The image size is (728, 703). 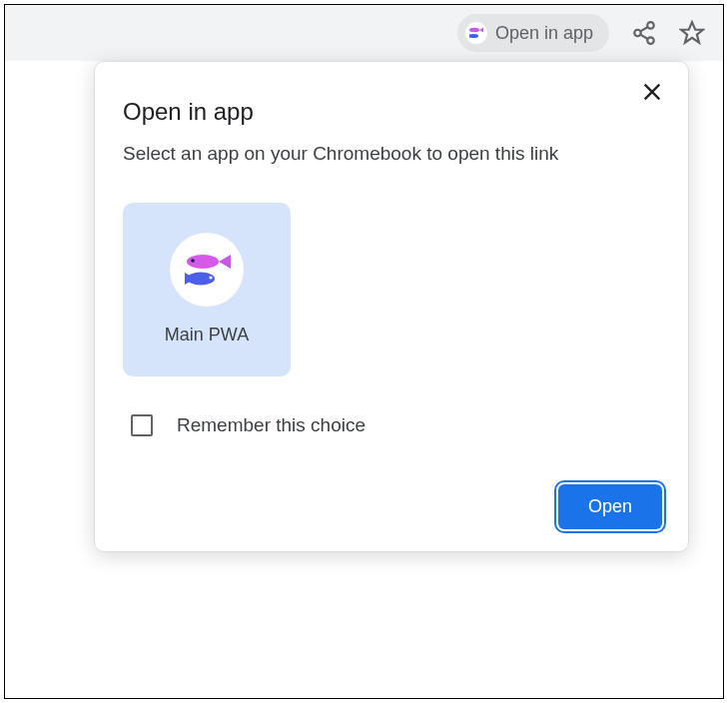 What do you see at coordinates (610, 507) in the screenshot?
I see `open-button: Open` at bounding box center [610, 507].